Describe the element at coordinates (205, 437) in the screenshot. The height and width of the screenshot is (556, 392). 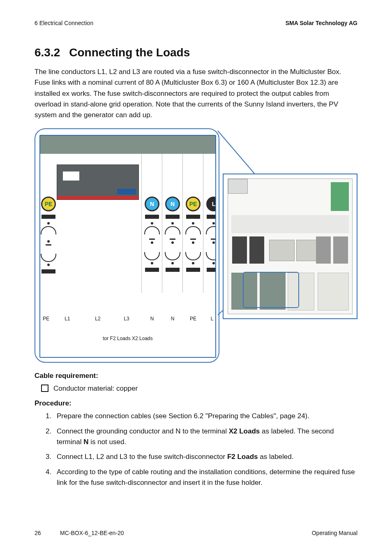
I see `procedure-step-2: Connect the grounding conductor and N to…` at that location.